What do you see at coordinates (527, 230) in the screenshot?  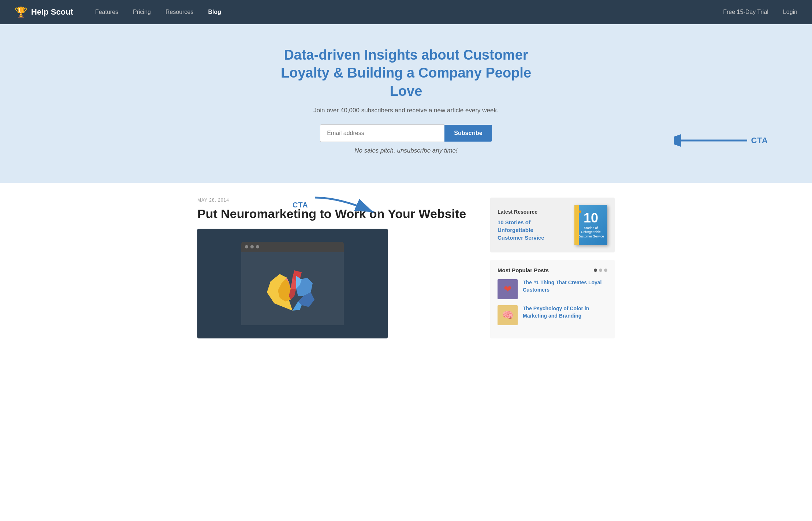 I see `latest-resource-link: 10 Stories of Unforgettable Customer Ser…` at bounding box center [527, 230].